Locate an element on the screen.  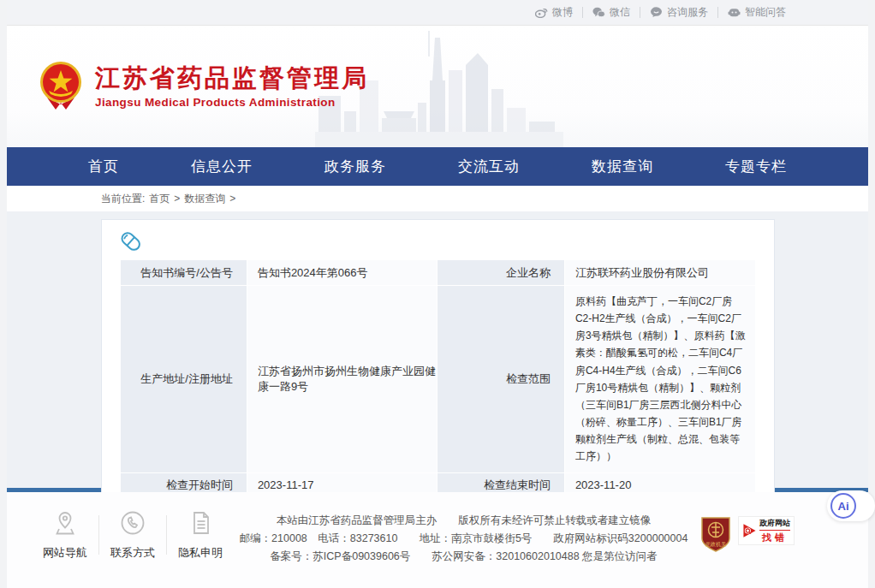
ai-assistant-button: Ai is located at coordinates (843, 506).